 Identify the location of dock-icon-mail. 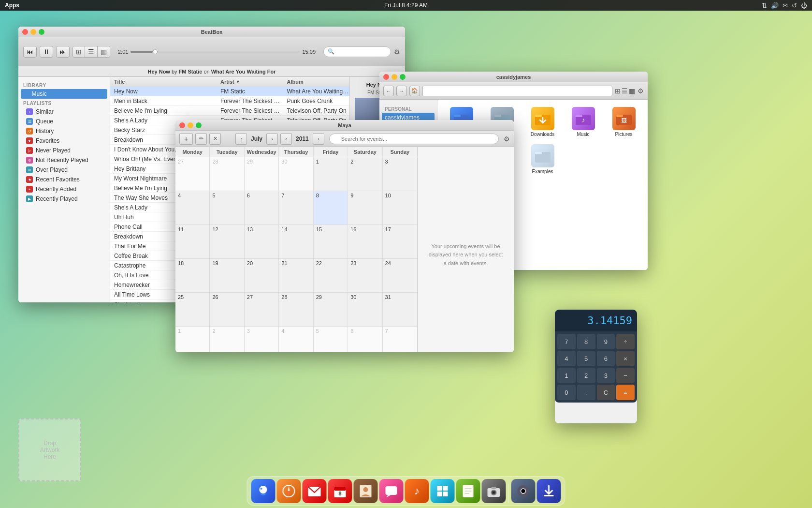
(315, 491).